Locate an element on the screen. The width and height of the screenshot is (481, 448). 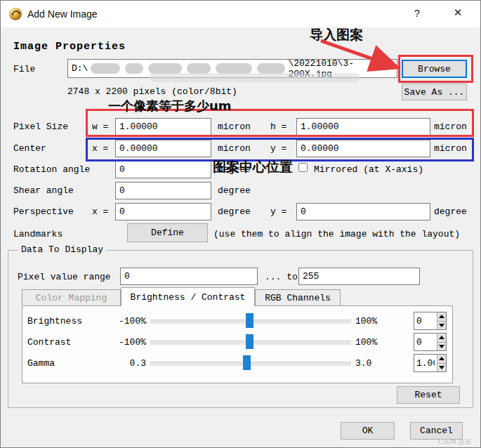
pixel-size-h-input is located at coordinates (364, 126).